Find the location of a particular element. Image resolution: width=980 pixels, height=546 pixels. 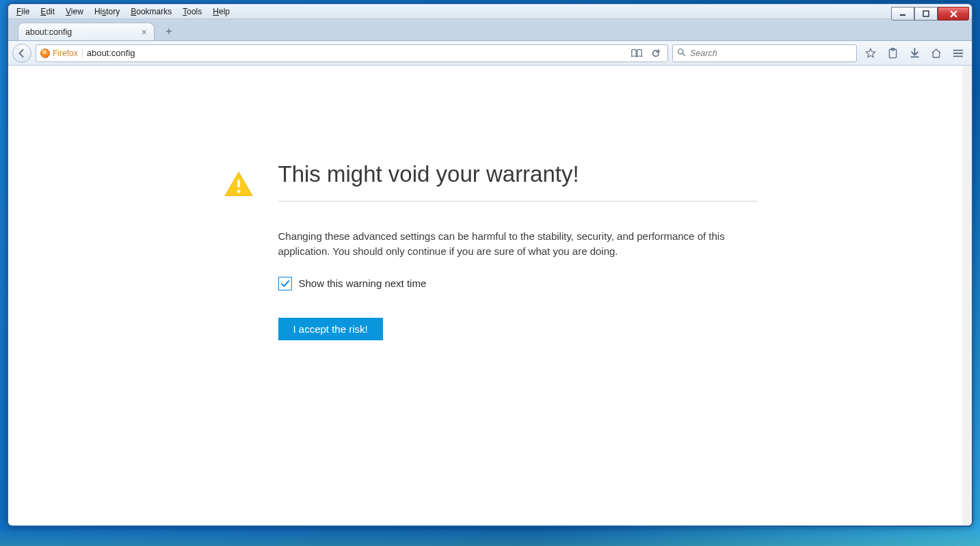

navigation-toolbar: Firefox about:config is located at coordinates (490, 53).